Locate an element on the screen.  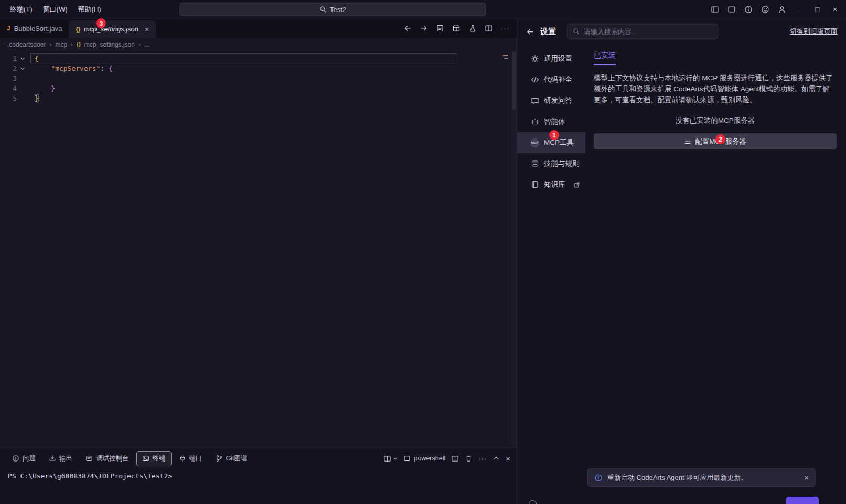
nav-item-dev-qa: 研发问答 is located at coordinates (551, 101).